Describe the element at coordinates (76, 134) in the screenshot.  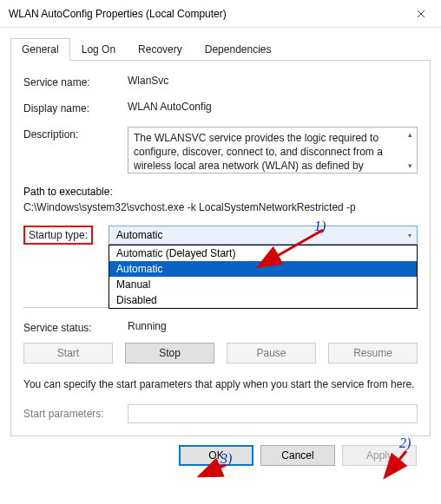
I see `description-label: Description:` at that location.